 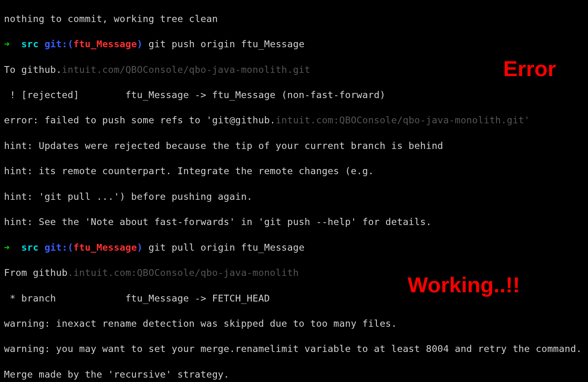 What do you see at coordinates (294, 375) in the screenshot?
I see `output-line: Merge made by the 'recursive' strategy.` at bounding box center [294, 375].